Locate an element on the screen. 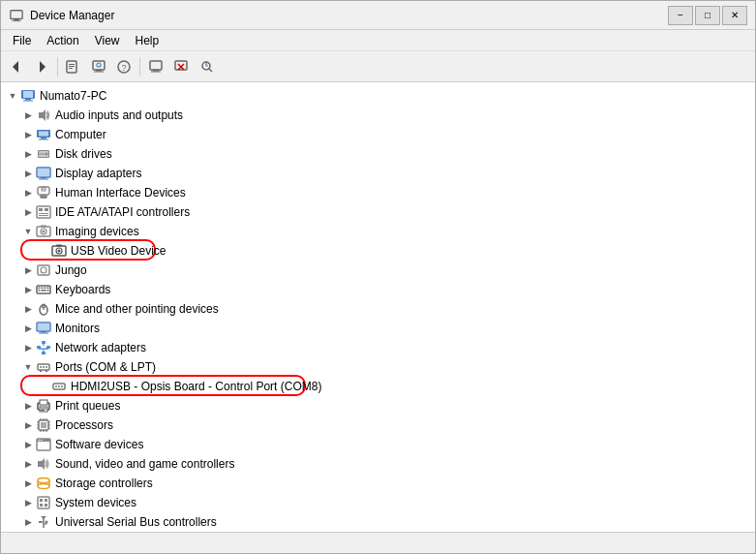 The image size is (756, 554). hid-expander: ▶ is located at coordinates (28, 193).